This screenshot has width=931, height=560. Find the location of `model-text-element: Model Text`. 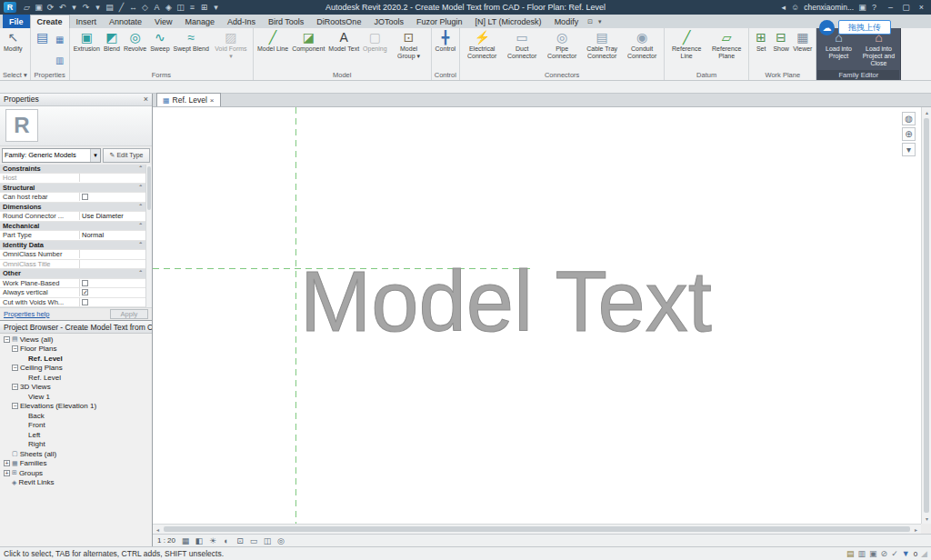

model-text-element: Model Text is located at coordinates (506, 302).